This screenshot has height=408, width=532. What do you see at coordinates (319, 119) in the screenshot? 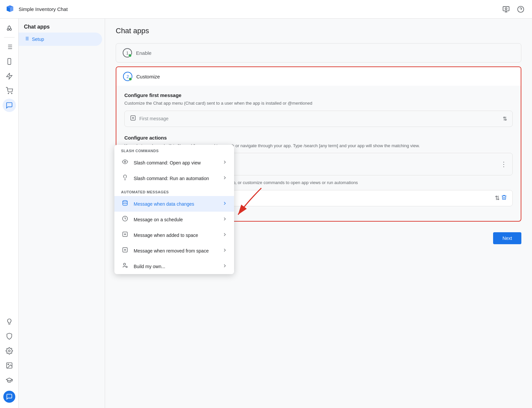
I see `first-message-input: First message ⇅` at bounding box center [319, 119].